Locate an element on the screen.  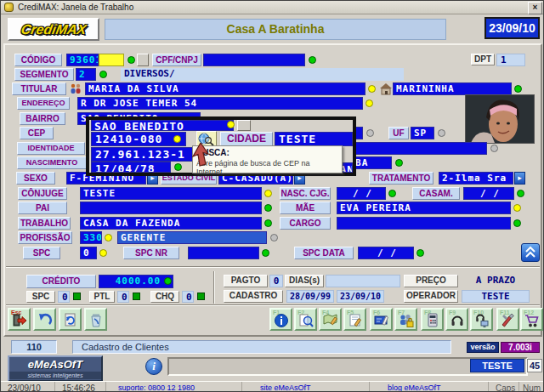
info-button: i is located at coordinates (154, 366).